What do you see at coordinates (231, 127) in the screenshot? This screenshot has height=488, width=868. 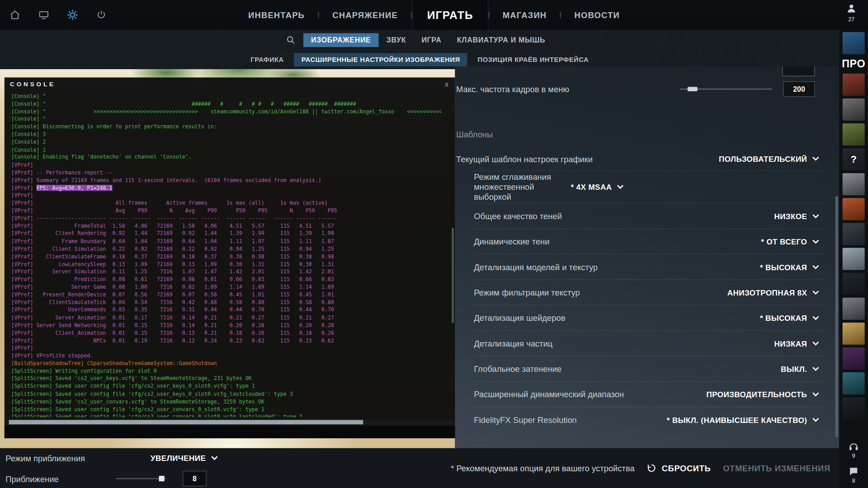 I see `console-line: [Console] Disconnecting in order to prin…` at bounding box center [231, 127].